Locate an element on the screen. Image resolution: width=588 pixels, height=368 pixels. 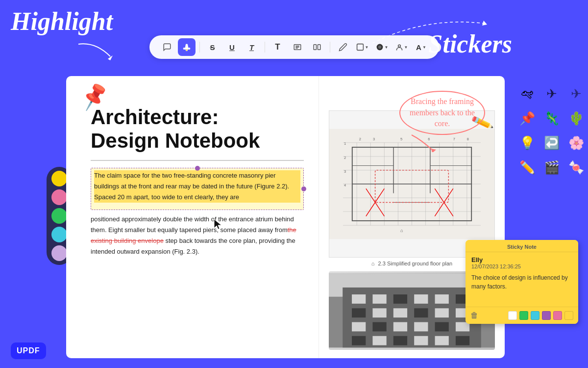
svg-text: 8 is located at coordinates (468, 139).